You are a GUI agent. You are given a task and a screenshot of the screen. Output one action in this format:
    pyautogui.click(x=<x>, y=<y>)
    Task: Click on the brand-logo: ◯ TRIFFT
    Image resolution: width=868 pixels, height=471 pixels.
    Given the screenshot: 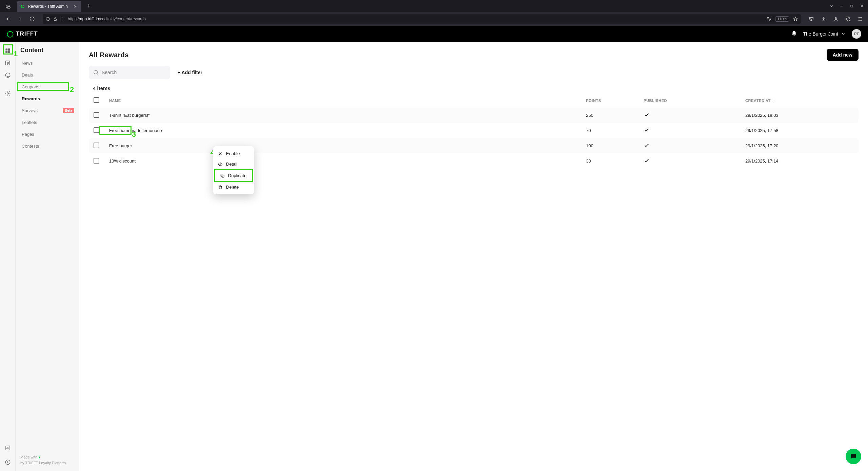 What is the action you would take?
    pyautogui.click(x=22, y=34)
    